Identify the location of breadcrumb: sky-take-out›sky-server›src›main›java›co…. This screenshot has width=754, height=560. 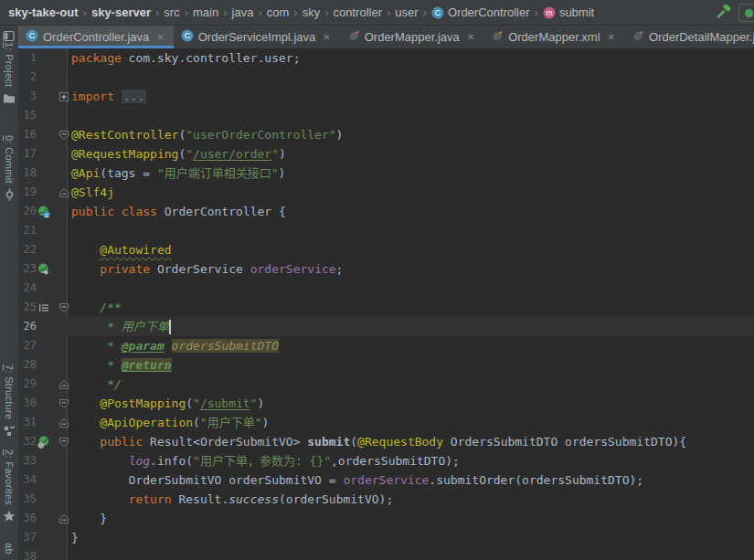
(377, 13).